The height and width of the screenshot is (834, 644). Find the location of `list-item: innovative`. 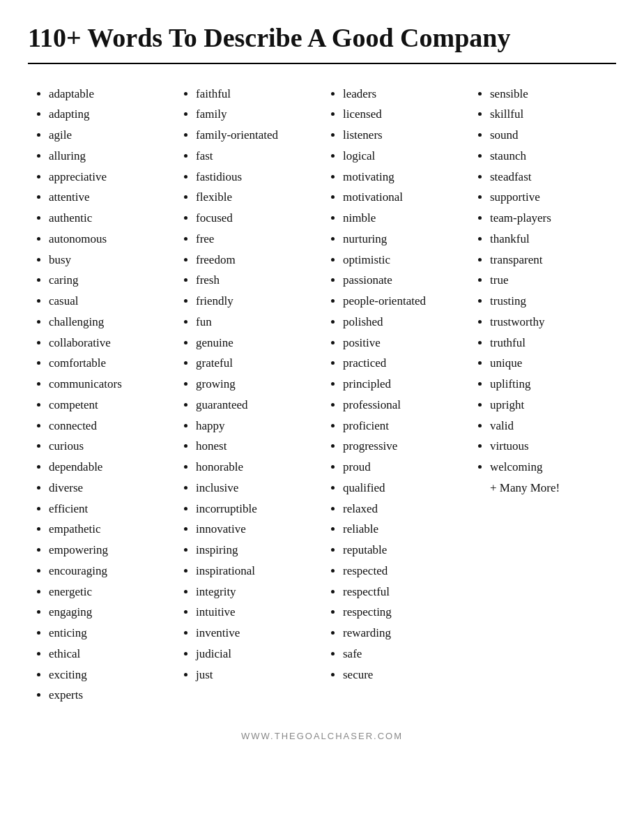

list-item: innovative is located at coordinates (256, 529).